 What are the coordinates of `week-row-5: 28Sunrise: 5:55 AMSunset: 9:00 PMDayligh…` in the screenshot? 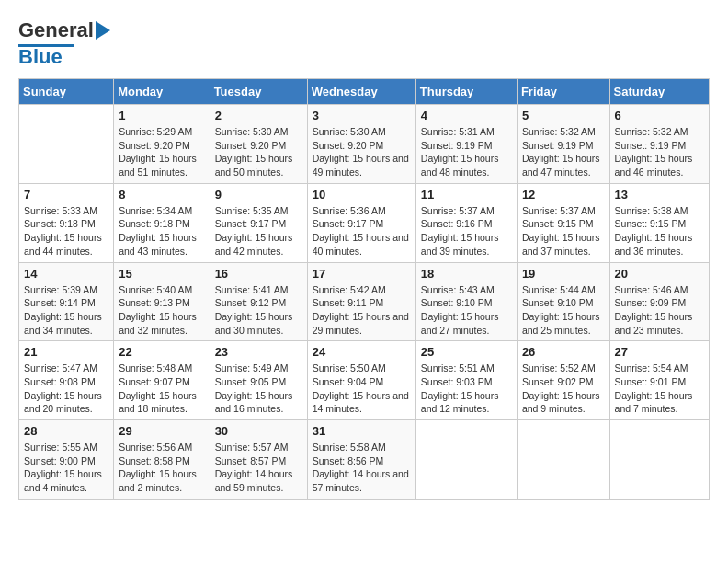 It's located at (364, 460).